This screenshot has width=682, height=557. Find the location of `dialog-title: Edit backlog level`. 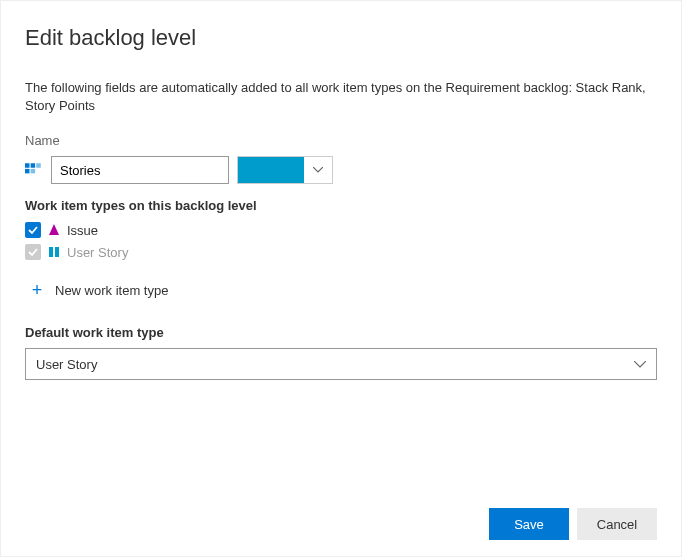

dialog-title: Edit backlog level is located at coordinates (341, 38).